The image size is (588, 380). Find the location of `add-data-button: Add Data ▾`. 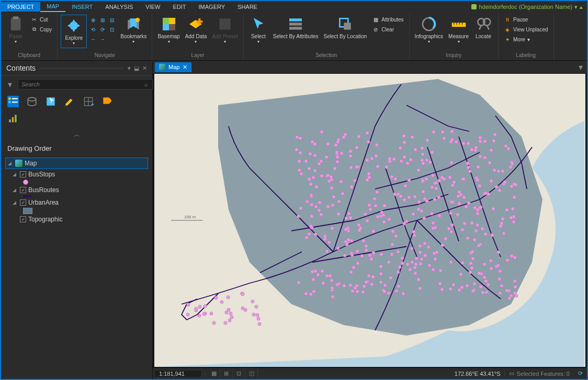

add-data-button: Add Data ▾ is located at coordinates (196, 30).